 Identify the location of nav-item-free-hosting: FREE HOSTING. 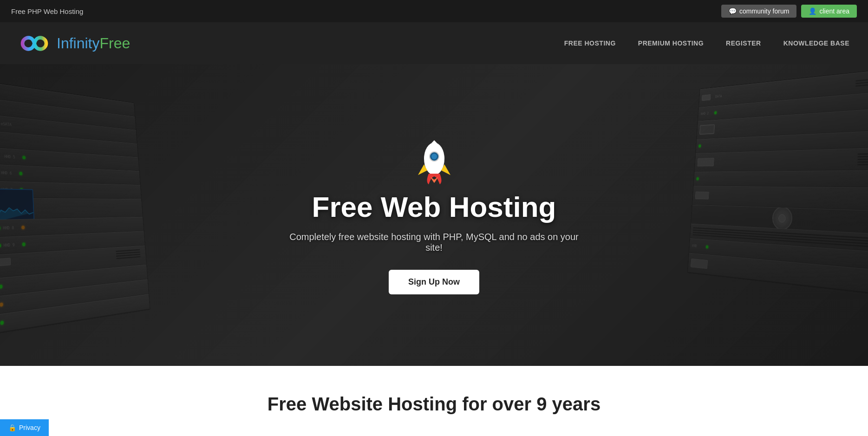
(590, 43).